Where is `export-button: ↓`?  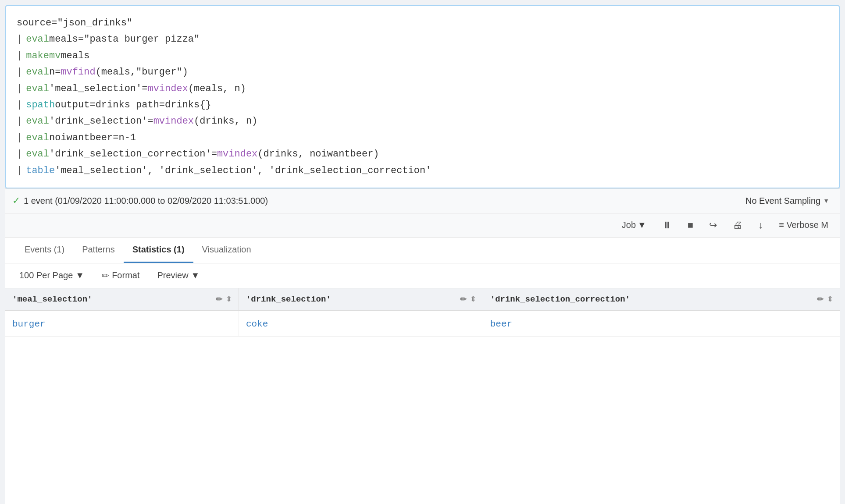
export-button: ↓ is located at coordinates (760, 225).